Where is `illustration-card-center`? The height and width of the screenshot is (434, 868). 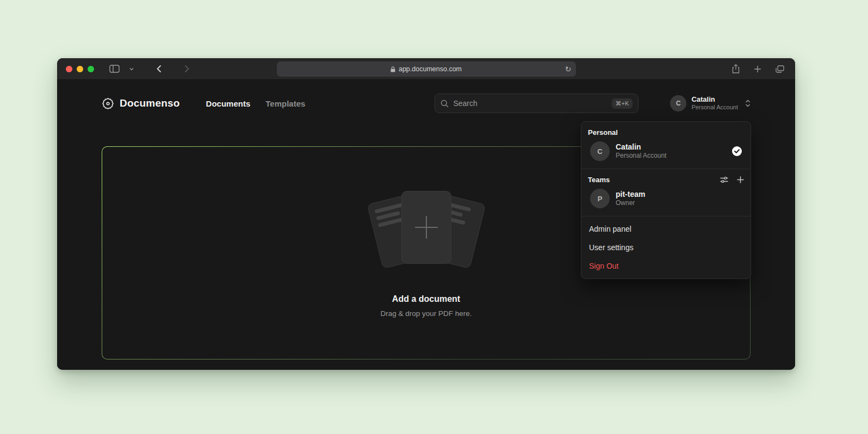 illustration-card-center is located at coordinates (426, 227).